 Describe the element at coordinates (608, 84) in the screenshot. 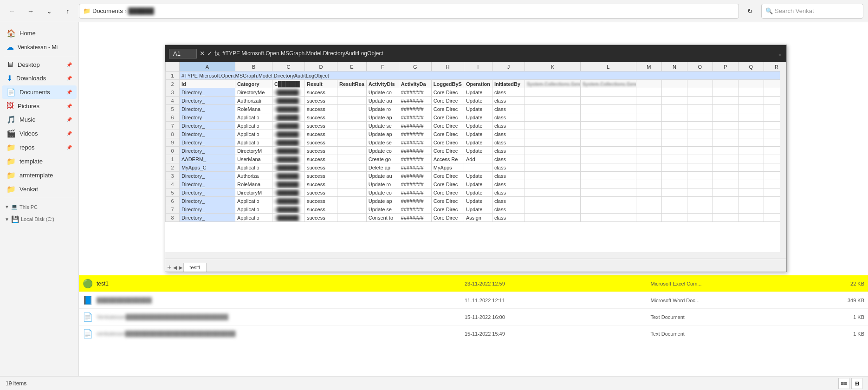

I see `table-cell: System.Collections.Generic.List...` at that location.